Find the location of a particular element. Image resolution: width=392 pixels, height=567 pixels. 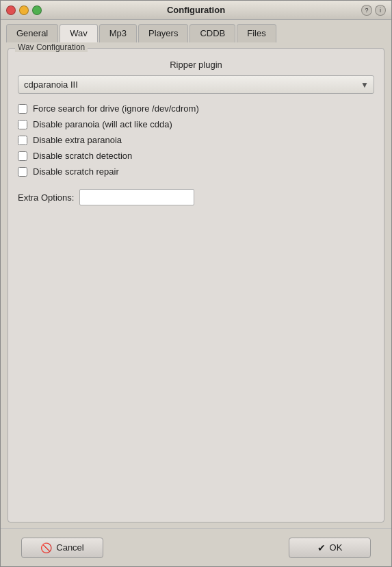

tab-files: Files is located at coordinates (256, 33).